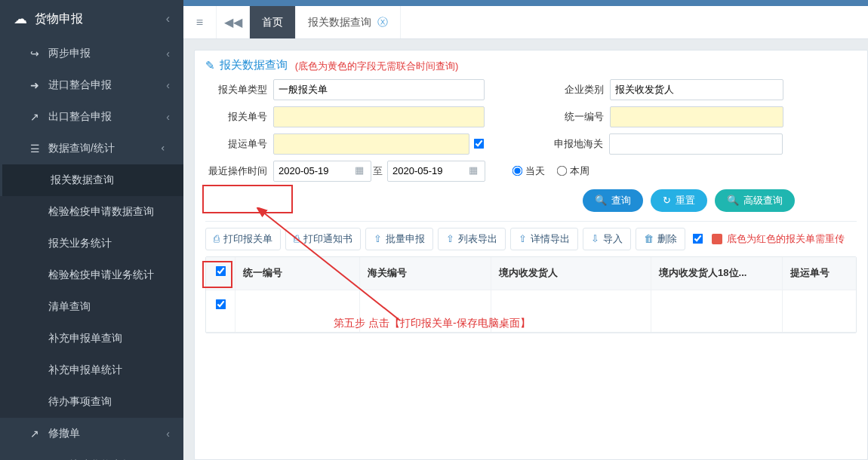 This screenshot has width=868, height=460. What do you see at coordinates (697, 90) in the screenshot?
I see `input-ent-type` at bounding box center [697, 90].